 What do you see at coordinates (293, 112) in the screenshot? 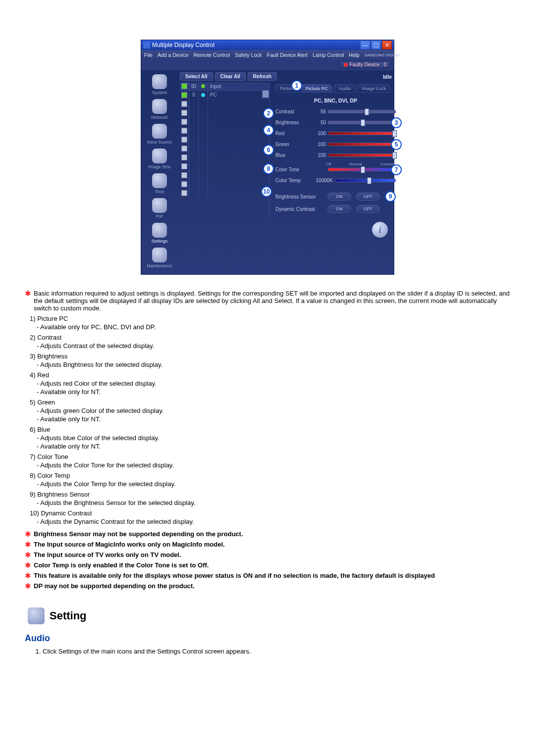
I see `contrast-label: Contrast` at bounding box center [293, 112].